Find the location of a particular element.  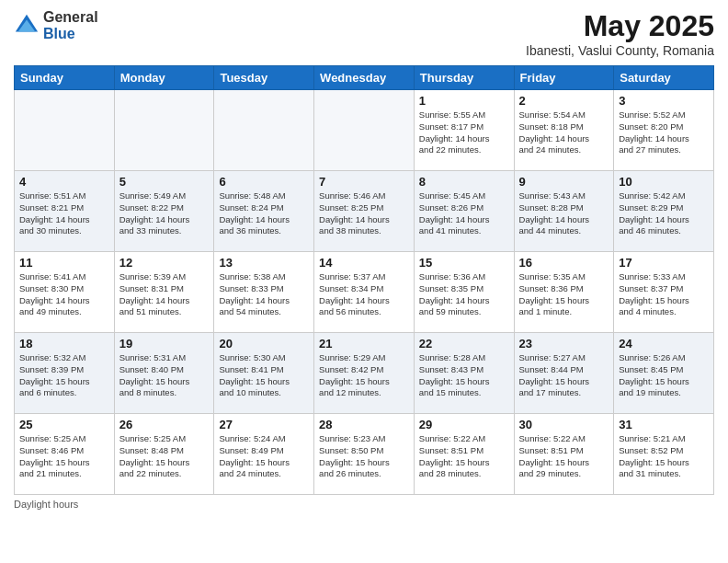

calendar-cell: 7Sunrise: 5:46 AMSunset: 8:25 PMDaylight… is located at coordinates (364, 212).